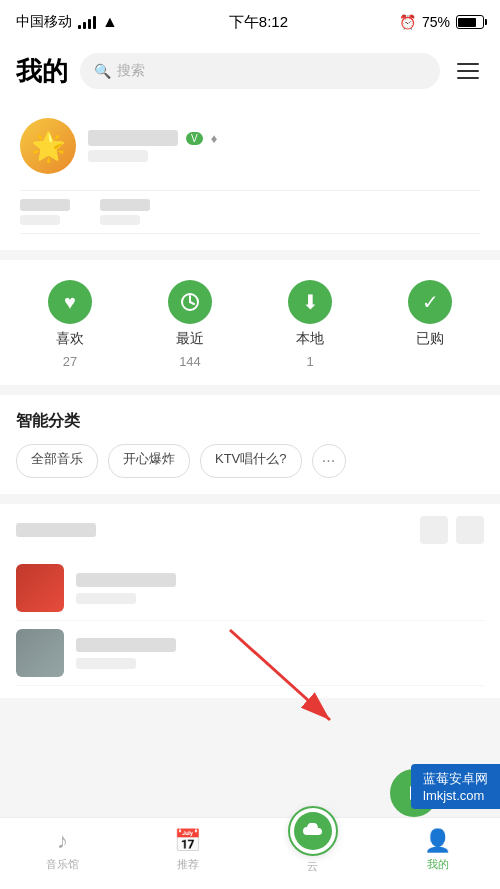 The height and width of the screenshot is (889, 500). What do you see at coordinates (190, 302) in the screenshot?
I see `clock-icon` at bounding box center [190, 302].